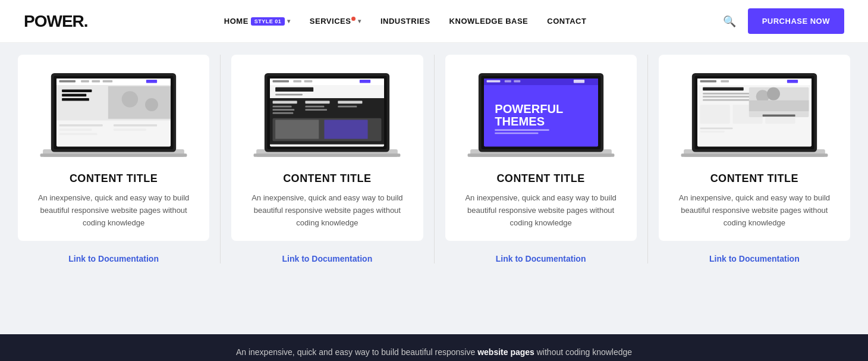  I want to click on footer-bar: An inexpensive, quick and easy way to bu…, so click(434, 347).